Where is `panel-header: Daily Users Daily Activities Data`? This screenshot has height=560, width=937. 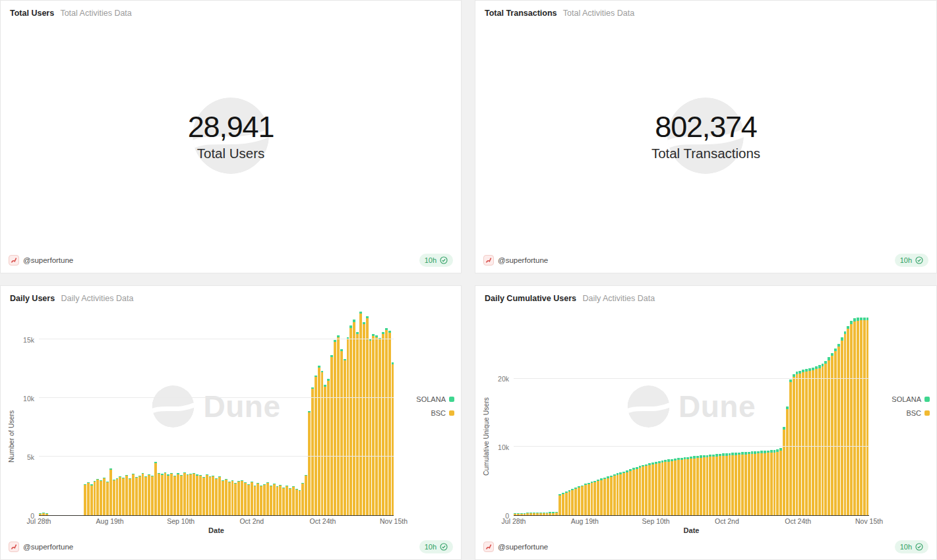 panel-header: Daily Users Daily Activities Data is located at coordinates (231, 296).